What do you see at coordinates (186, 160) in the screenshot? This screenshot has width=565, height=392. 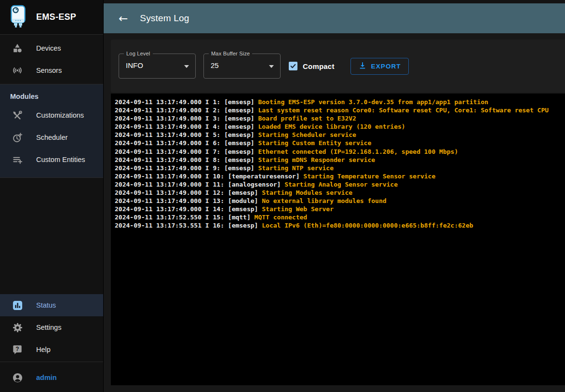 I see `log-line-meta: 2024-09-11 13:17:49.000 I 8: [emsesp]` at bounding box center [186, 160].